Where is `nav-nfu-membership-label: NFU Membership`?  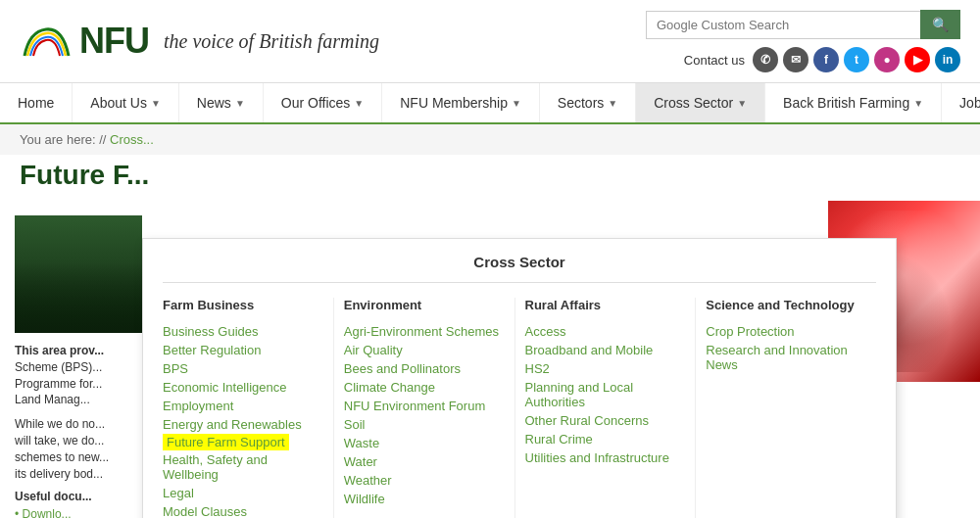
nav-nfu-membership-label: NFU Membership is located at coordinates (454, 103).